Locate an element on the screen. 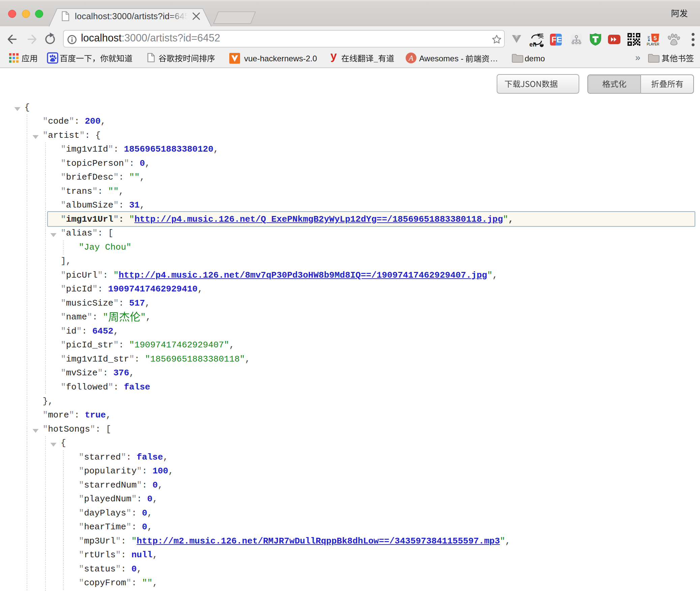 Image resolution: width=700 pixels, height=591 pixels. svg-text: en is located at coordinates (533, 44).